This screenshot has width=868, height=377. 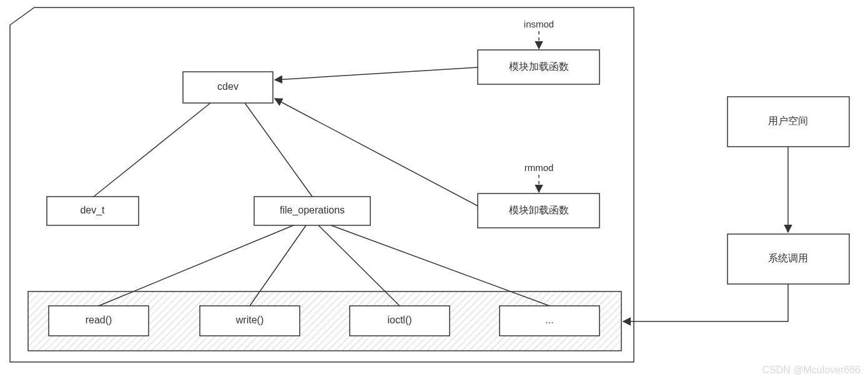 What do you see at coordinates (250, 320) in the screenshot?
I see `write-label: write()` at bounding box center [250, 320].